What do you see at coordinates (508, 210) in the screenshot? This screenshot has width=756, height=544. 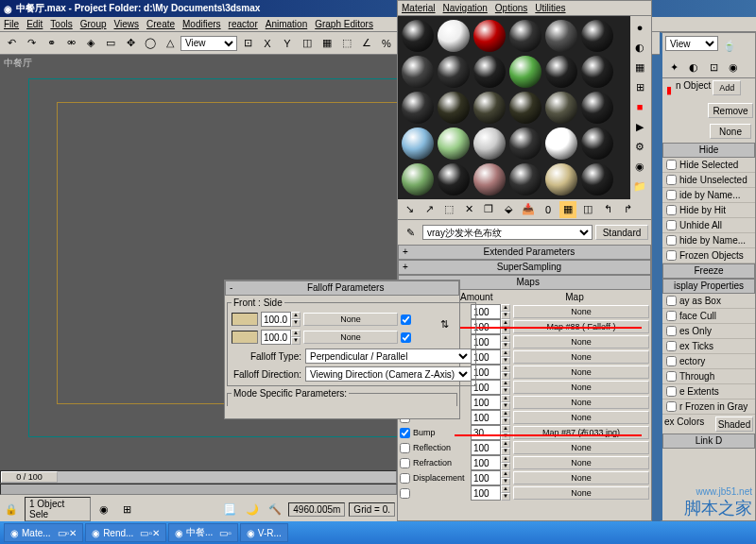 I see `make-unique-icon: ⬙` at bounding box center [508, 210].